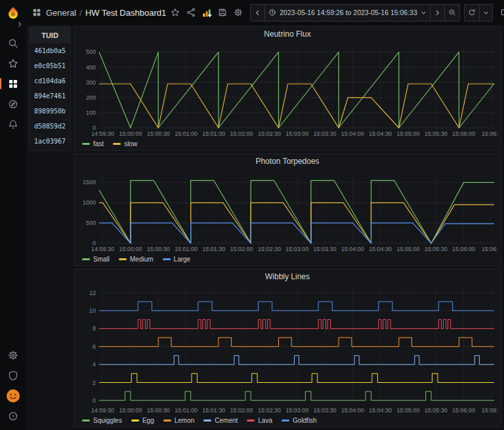 The width and height of the screenshot is (504, 430). What do you see at coordinates (437, 13) in the screenshot?
I see `time-shift-forward-button` at bounding box center [437, 13].